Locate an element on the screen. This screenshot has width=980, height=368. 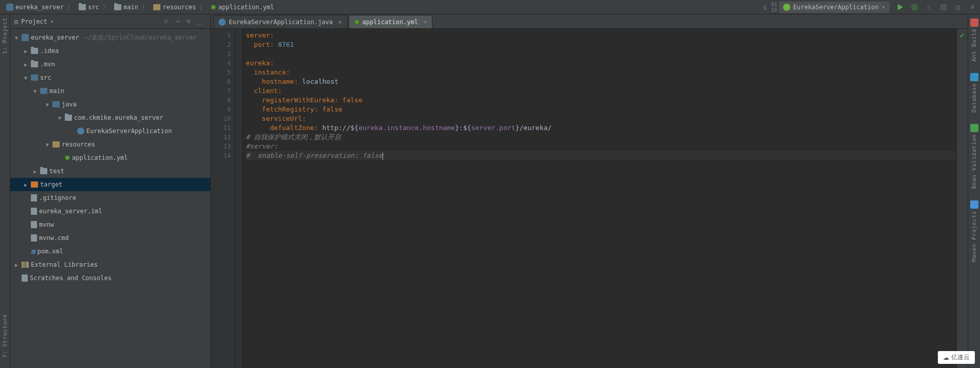
tree-row: ▼main is located at coordinates (110, 91).